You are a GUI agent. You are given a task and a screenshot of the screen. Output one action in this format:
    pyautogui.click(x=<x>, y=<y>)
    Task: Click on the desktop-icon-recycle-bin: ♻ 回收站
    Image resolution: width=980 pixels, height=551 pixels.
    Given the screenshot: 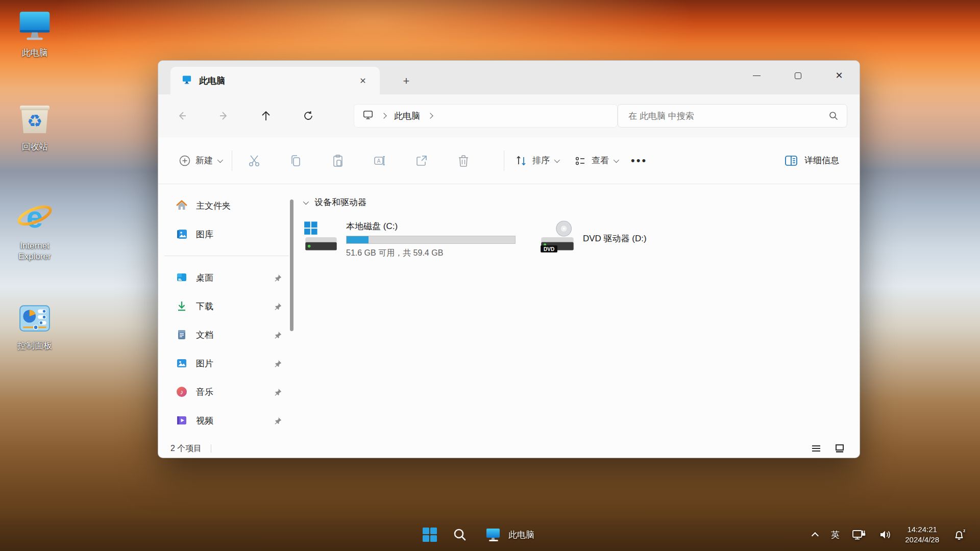 What is the action you would take?
    pyautogui.click(x=35, y=127)
    